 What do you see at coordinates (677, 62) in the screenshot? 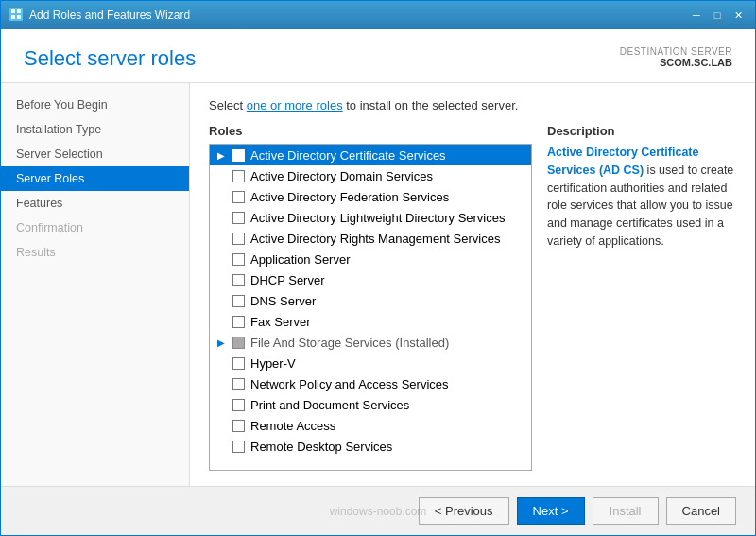
I see `dest-name: SCOM.SC.LAB` at bounding box center [677, 62].